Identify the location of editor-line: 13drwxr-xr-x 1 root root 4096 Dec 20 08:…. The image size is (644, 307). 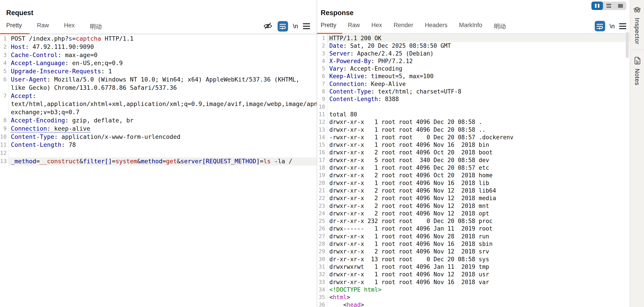
(474, 130).